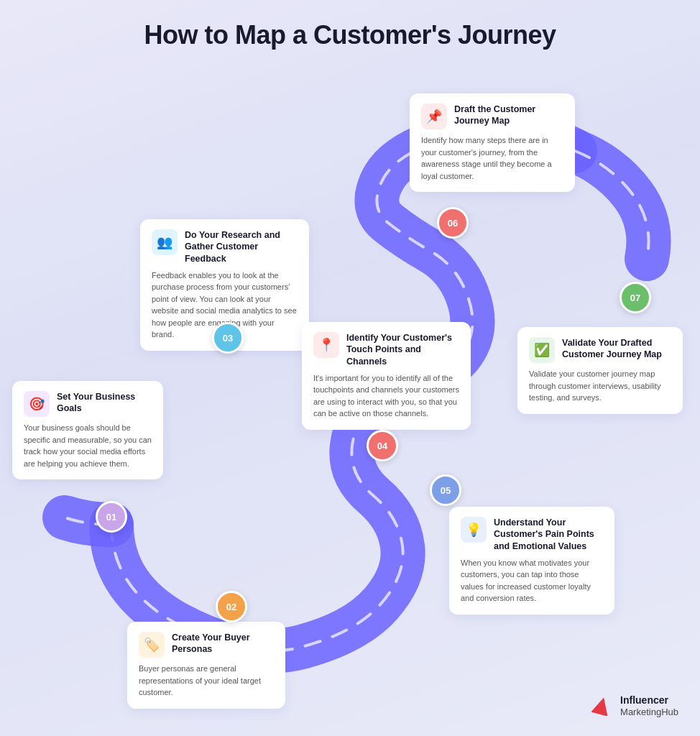 The width and height of the screenshot is (700, 736). I want to click on step-num-04: 04, so click(382, 446).